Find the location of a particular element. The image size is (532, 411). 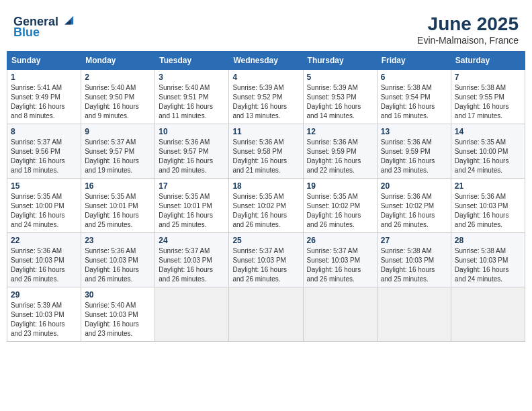

table-cell: 6 Sunrise: 5:38 AMSunset: 9:54 PMDayligh… is located at coordinates (414, 97).